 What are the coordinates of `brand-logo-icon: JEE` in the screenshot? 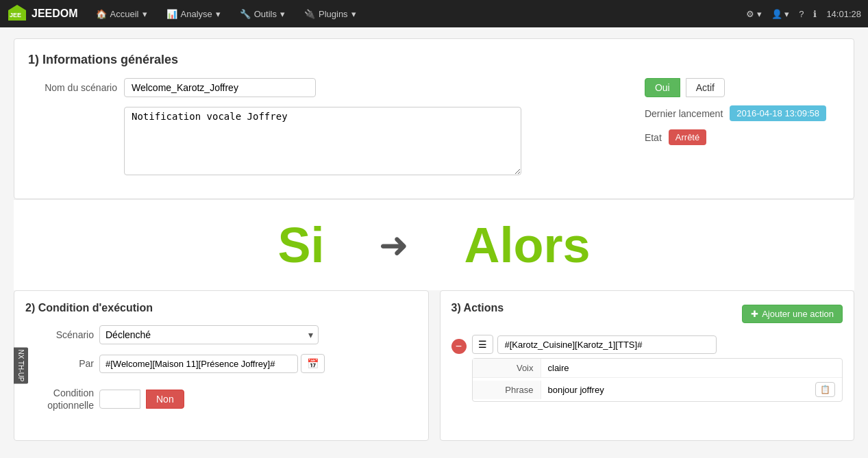 It's located at (17, 14).